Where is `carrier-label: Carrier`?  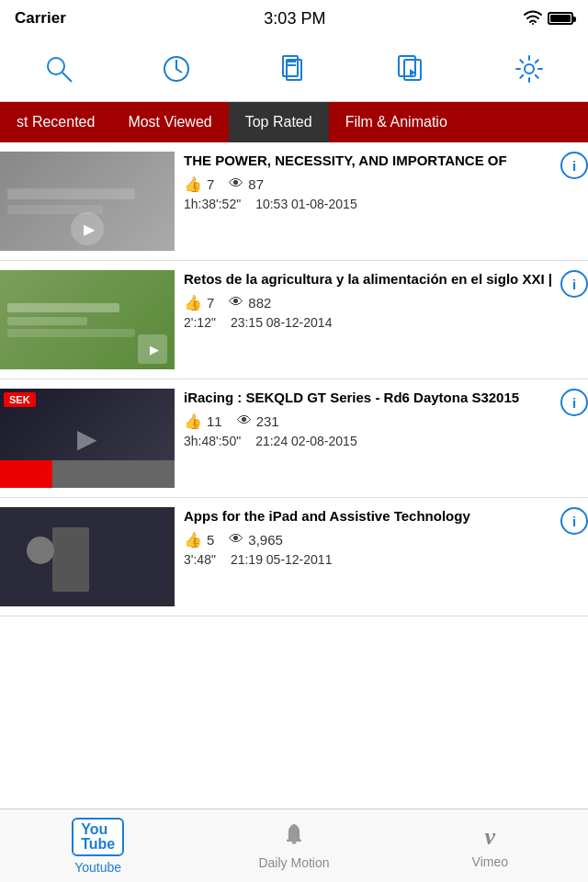 carrier-label: Carrier is located at coordinates (40, 18).